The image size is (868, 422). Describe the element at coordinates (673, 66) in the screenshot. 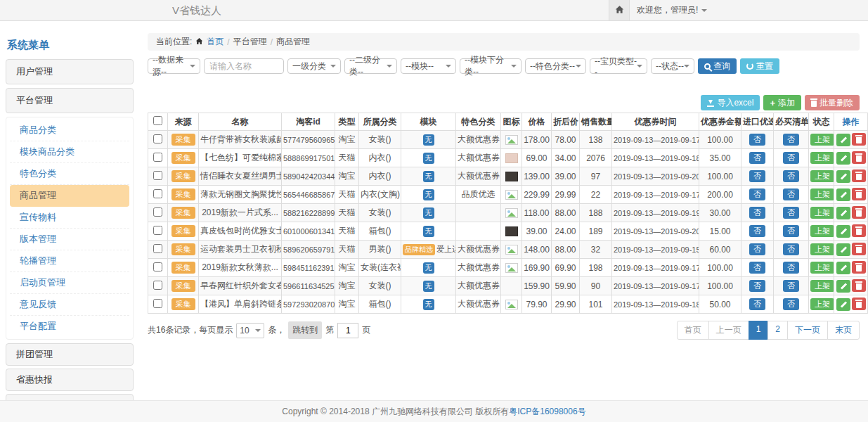

I see `status-select: --状态--` at that location.